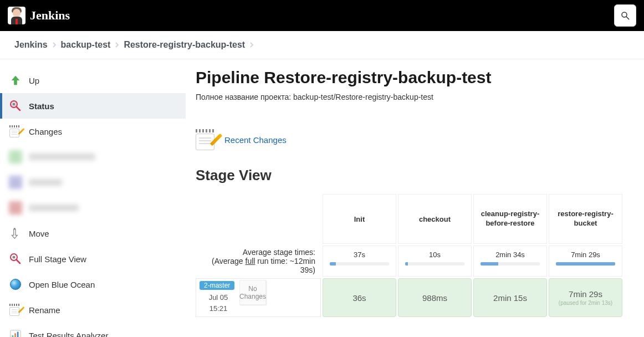  What do you see at coordinates (16, 284) in the screenshot?
I see `blue-ocean-icon` at bounding box center [16, 284].